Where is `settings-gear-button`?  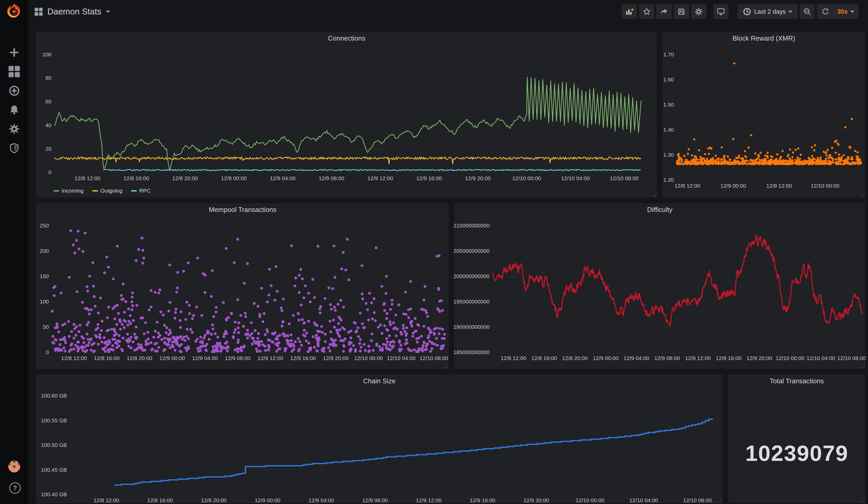
settings-gear-button is located at coordinates (699, 12).